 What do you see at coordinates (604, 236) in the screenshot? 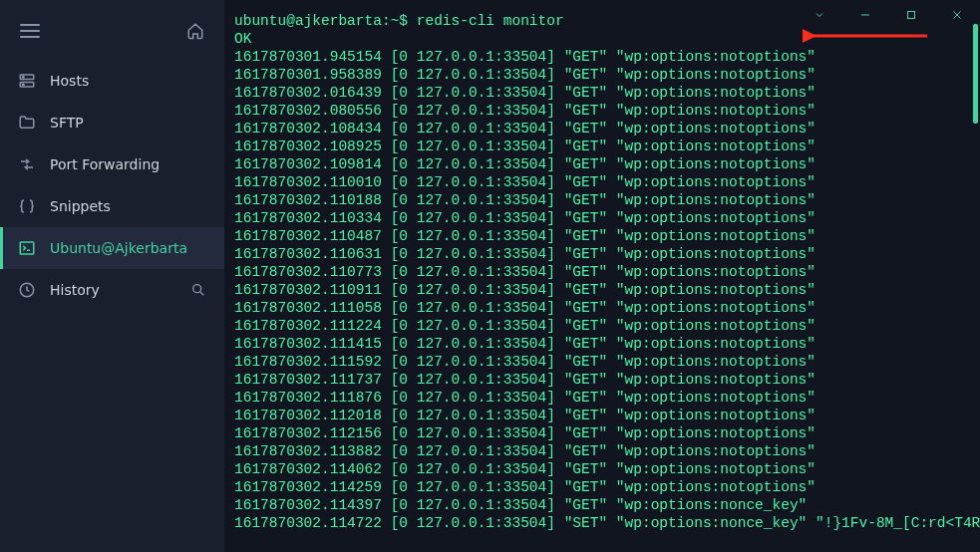
I see `terminal-log-line: 1617870302.110487 [0 127.0.0.1:33504] "G…` at bounding box center [604, 236].